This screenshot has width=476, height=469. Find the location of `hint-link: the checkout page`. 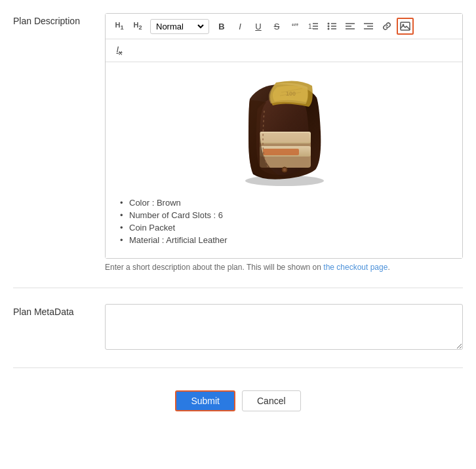

hint-link: the checkout page is located at coordinates (355, 267).